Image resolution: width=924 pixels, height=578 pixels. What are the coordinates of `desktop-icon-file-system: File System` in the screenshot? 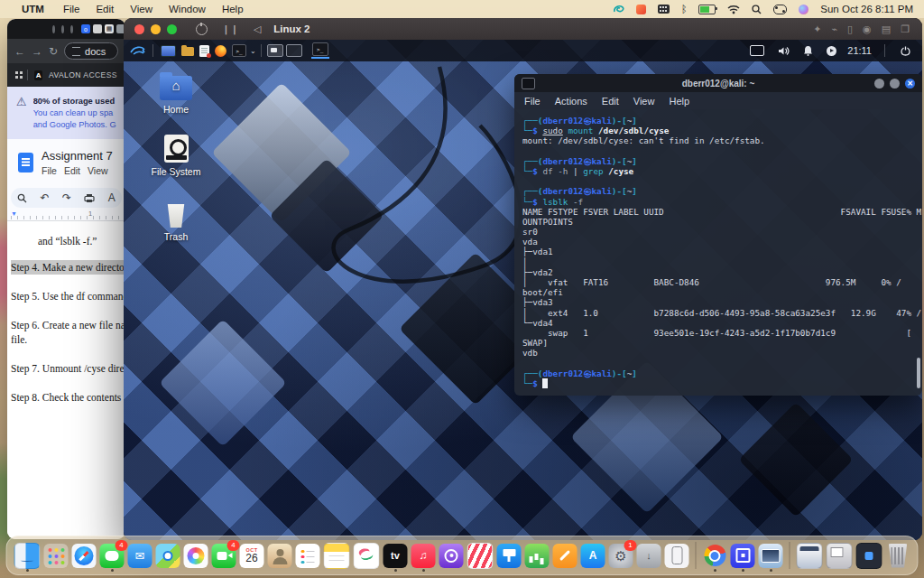 It's located at (176, 155).